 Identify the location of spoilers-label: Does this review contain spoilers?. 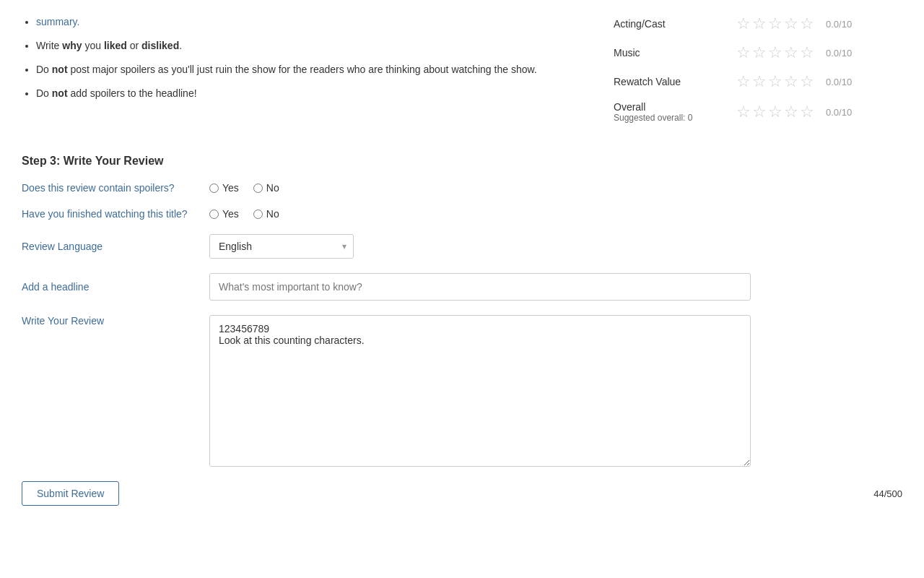
(116, 188).